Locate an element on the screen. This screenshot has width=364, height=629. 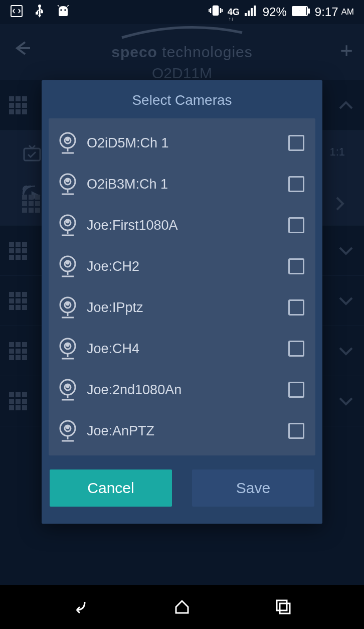
camera-label: Joe:First1080A is located at coordinates (188, 226).